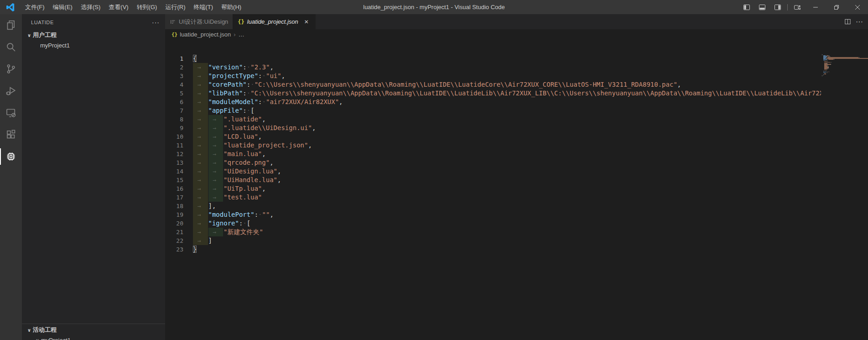 This screenshot has width=868, height=340. Describe the element at coordinates (205, 35) in the screenshot. I see `breadcrumb-file: luatide_project.json` at that location.